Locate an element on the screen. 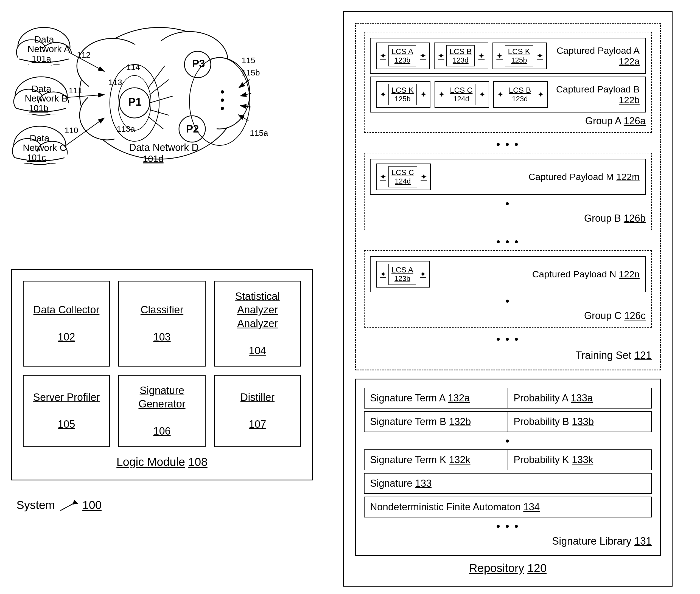  module-classifier-label: Classifier is located at coordinates (162, 310).